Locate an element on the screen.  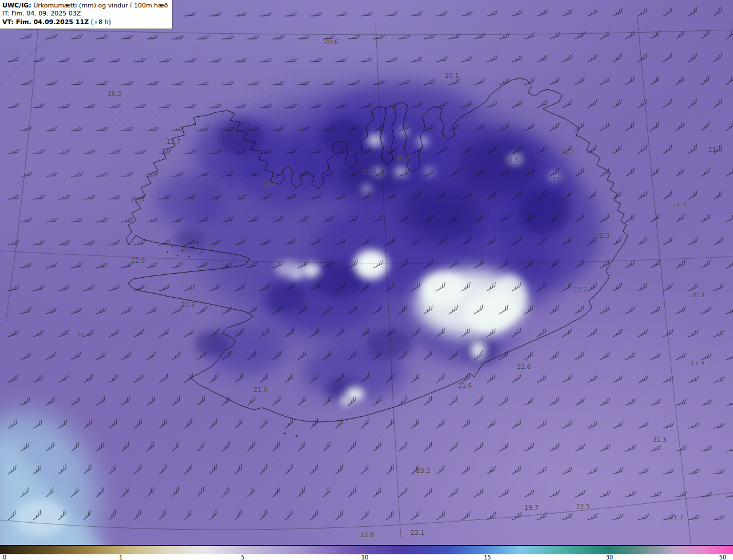
colorbar-tick-label: 0 is located at coordinates (5, 557).